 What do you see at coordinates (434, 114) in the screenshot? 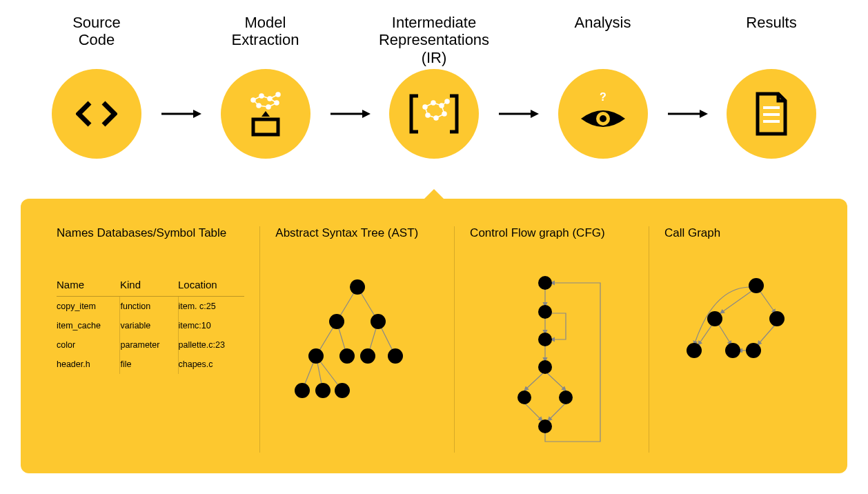
I see `ir-icon` at bounding box center [434, 114].